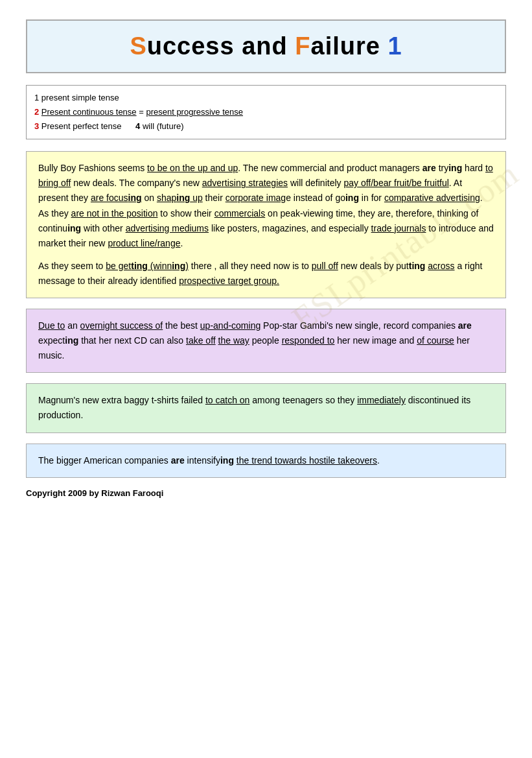  Describe the element at coordinates (109, 126) in the screenshot. I see `legend-item3: 3 Present perfect tense 4 will (future)` at that location.